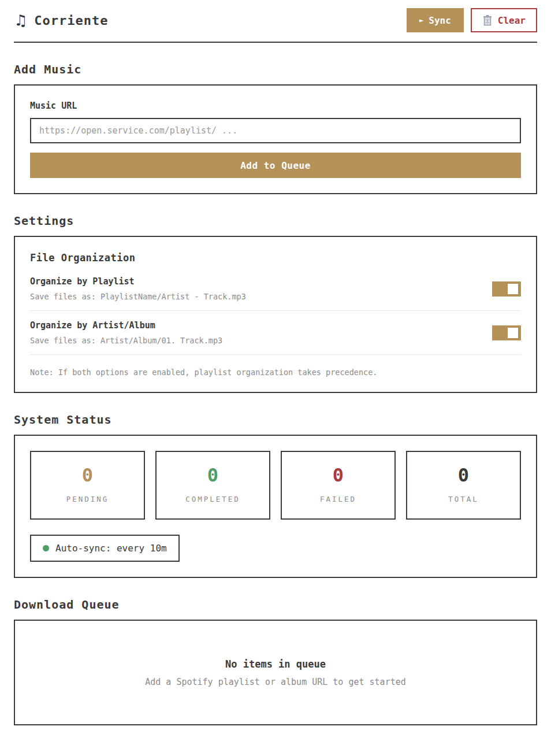  I want to click on stat-card-failed: 0 FAILED, so click(338, 486).